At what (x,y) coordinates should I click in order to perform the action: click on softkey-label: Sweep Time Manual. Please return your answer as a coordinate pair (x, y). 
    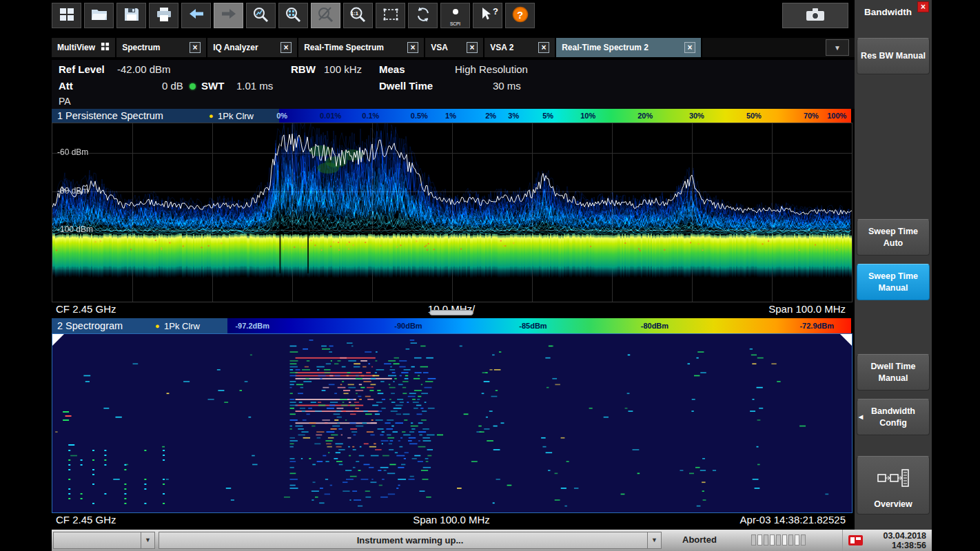
    Looking at the image, I should click on (893, 282).